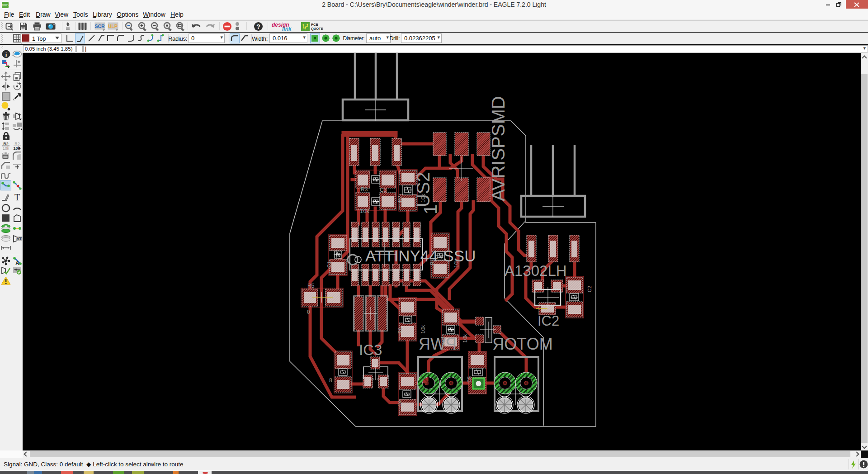 The height and width of the screenshot is (474, 868). Describe the element at coordinates (19, 239) in the screenshot. I see `svg-text: AT` at that location.